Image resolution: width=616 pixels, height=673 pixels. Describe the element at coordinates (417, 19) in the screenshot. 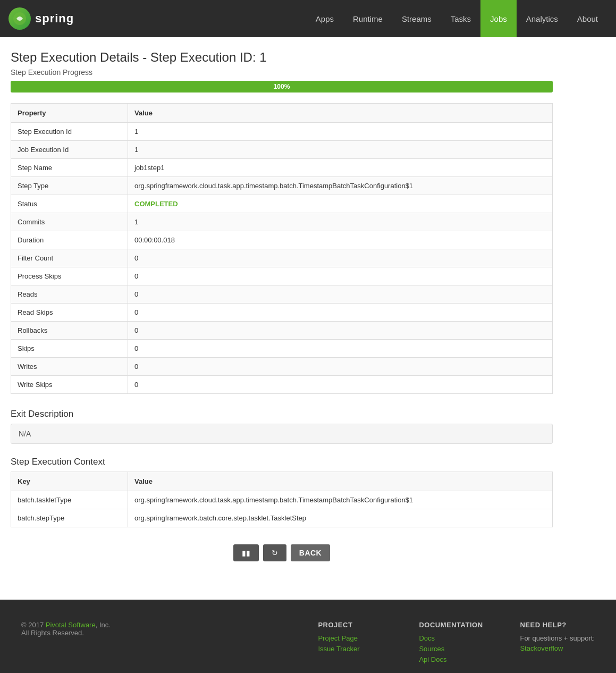

I see `nav-streams: Streams` at that location.